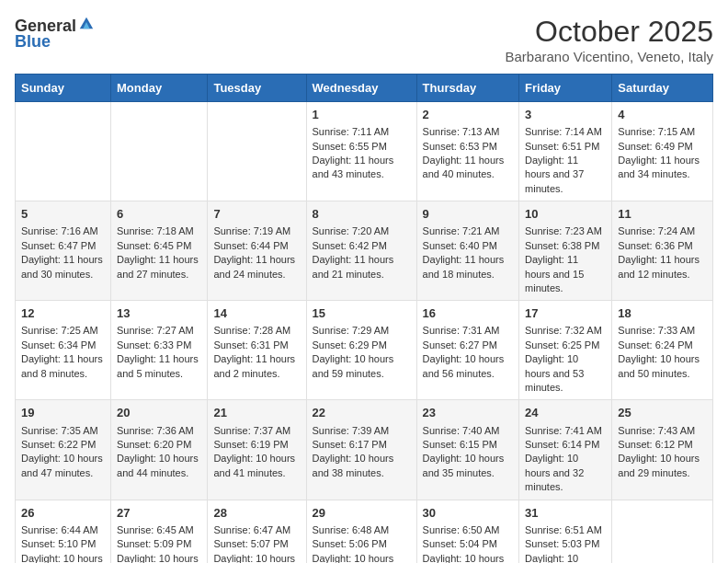  I want to click on calendar-cell: 29Sunrise: 6:48 AMSunset: 5:06 PMDayligh…, so click(361, 532).